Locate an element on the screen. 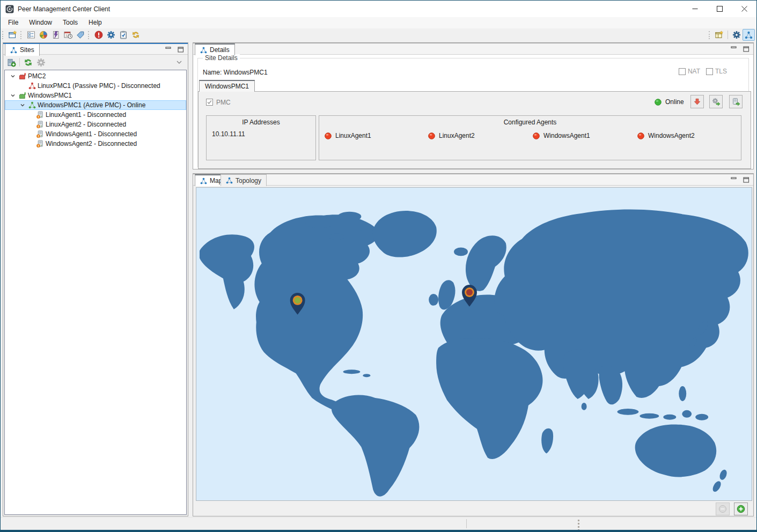  tab-windowspmc1: WindowsPMC1 is located at coordinates (227, 86).